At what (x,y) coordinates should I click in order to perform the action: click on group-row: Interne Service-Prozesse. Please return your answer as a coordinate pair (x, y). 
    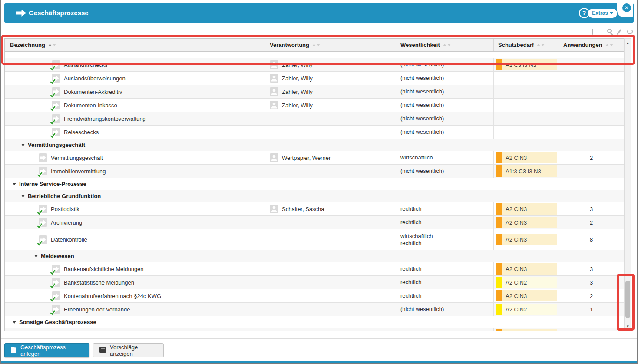
    Looking at the image, I should click on (314, 184).